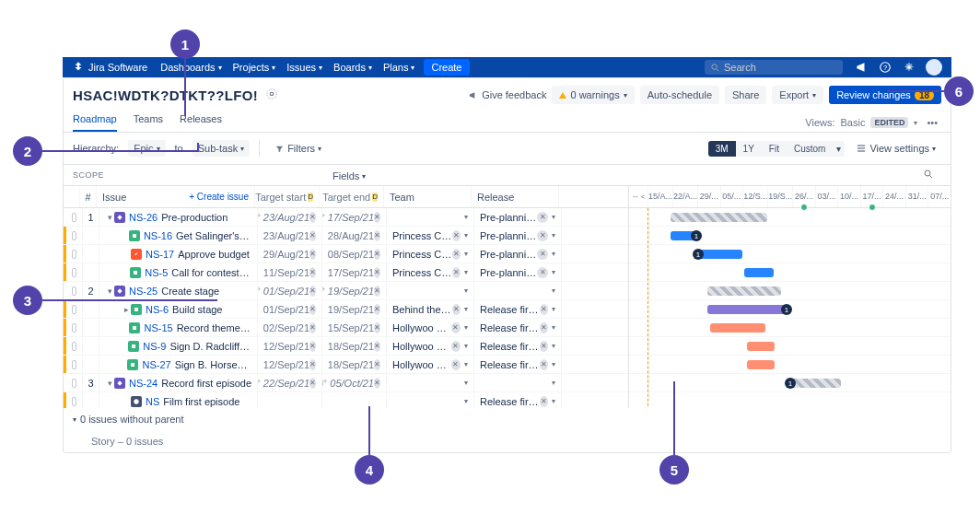 The height and width of the screenshot is (514, 980). What do you see at coordinates (507, 95) in the screenshot?
I see `give-feedback-link: Give feedback` at bounding box center [507, 95].